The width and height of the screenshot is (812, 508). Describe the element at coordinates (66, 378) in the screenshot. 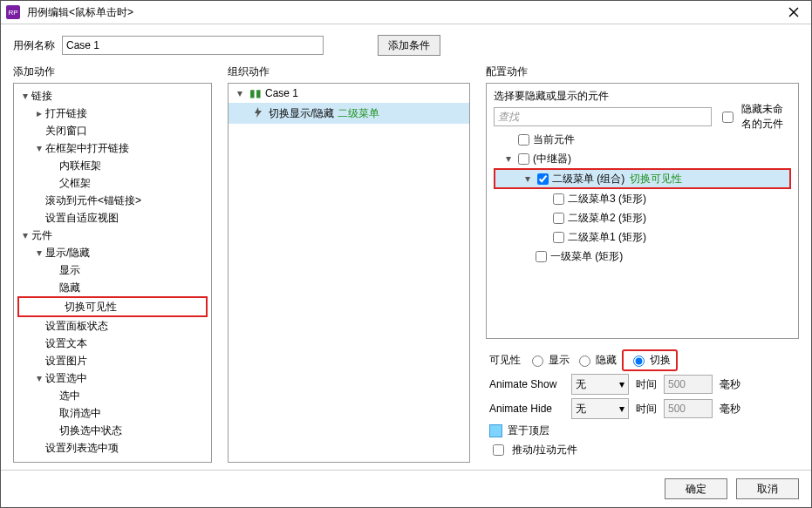

I see `action-tree-label: 设置选中` at that location.